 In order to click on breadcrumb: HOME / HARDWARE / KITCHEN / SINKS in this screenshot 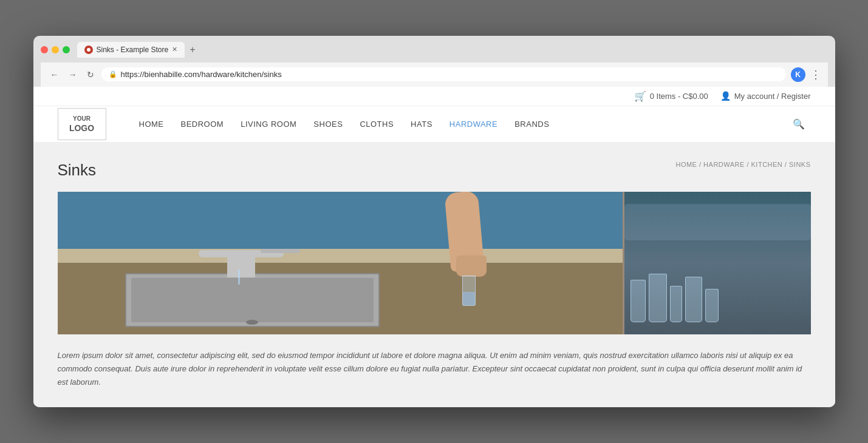, I will do `click(743, 164)`.